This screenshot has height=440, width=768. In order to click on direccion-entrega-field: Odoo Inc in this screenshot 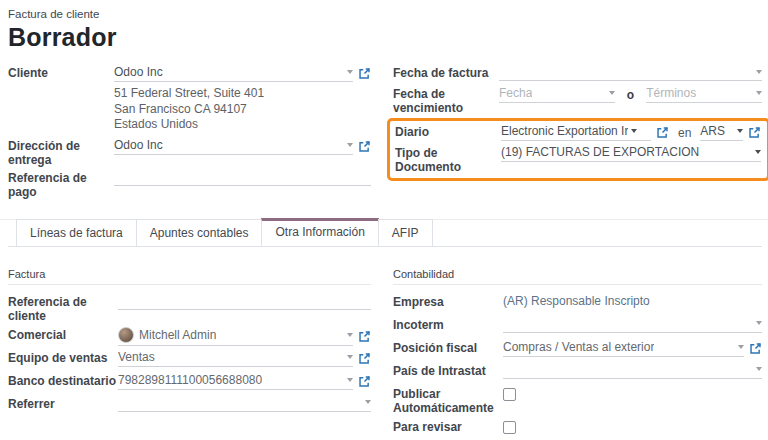, I will do `click(234, 146)`.